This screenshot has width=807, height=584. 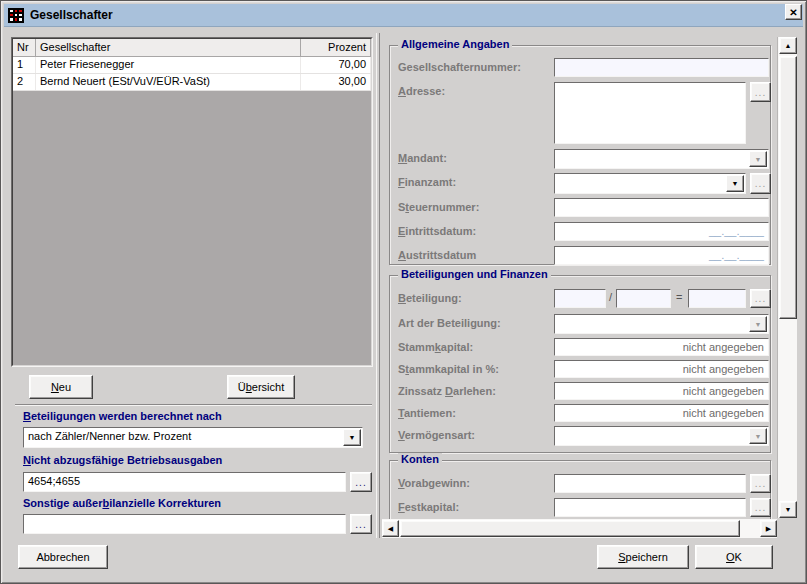 What do you see at coordinates (788, 188) in the screenshot?
I see `vertical-scrollbar-thumb` at bounding box center [788, 188].